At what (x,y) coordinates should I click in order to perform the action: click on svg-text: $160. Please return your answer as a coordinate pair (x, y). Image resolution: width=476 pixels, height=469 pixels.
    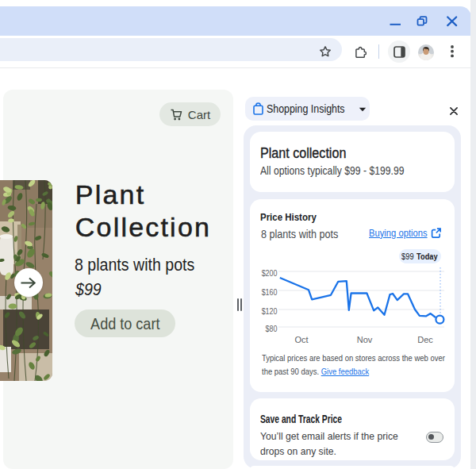
    Looking at the image, I should click on (270, 292).